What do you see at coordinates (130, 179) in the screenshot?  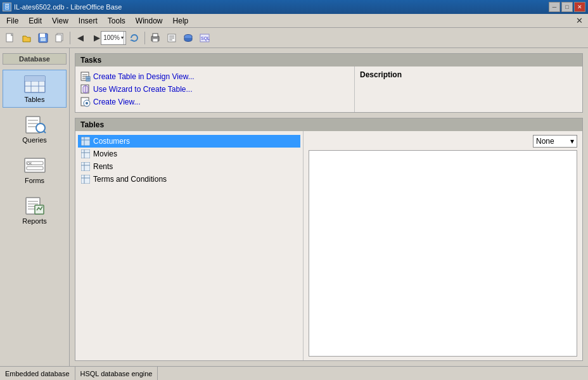 I see `table-item-terms-label: Terms and Conditions` at bounding box center [130, 179].